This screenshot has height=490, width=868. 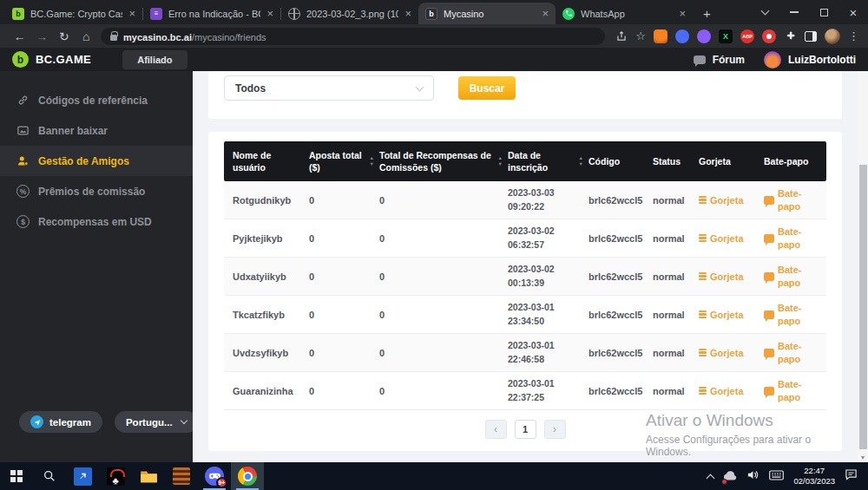 What do you see at coordinates (82, 476) in the screenshot?
I see `taskbar-app-blue-arrow` at bounding box center [82, 476].